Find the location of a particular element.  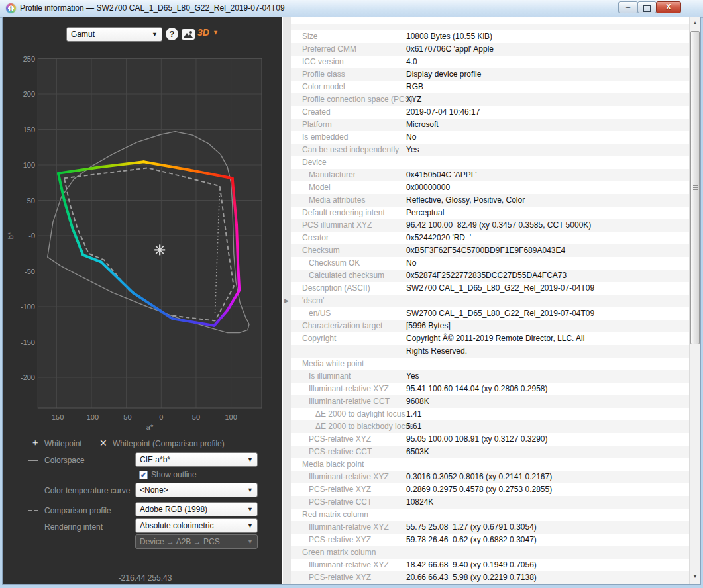

svg-text: 150 is located at coordinates (29, 130).